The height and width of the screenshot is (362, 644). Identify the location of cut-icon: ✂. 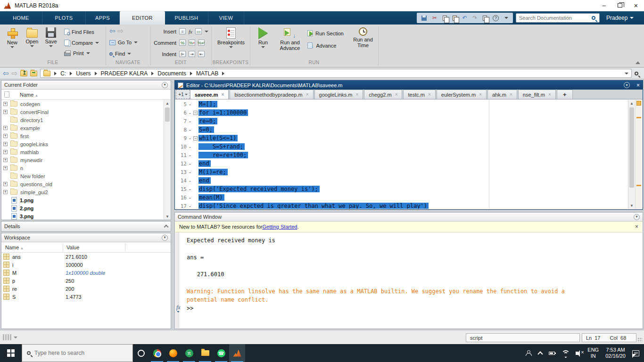
(435, 18).